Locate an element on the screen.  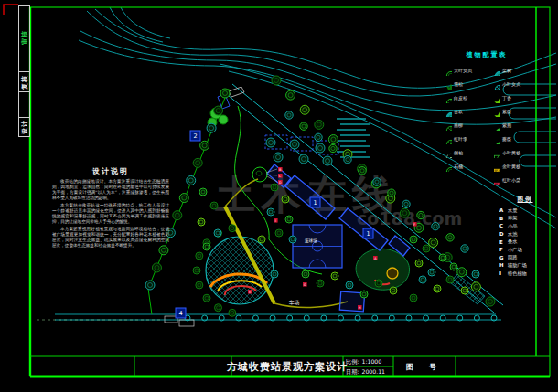
key-legend-item: G园路 is located at coordinates (525, 258).